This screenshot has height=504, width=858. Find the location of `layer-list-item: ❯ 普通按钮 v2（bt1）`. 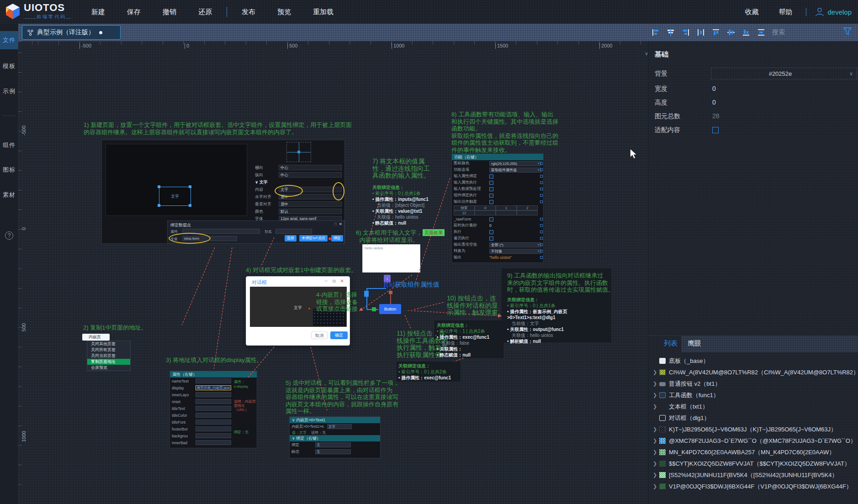

layer-list-item: ❯ 普通按钮 v2（bt1） is located at coordinates (753, 383).